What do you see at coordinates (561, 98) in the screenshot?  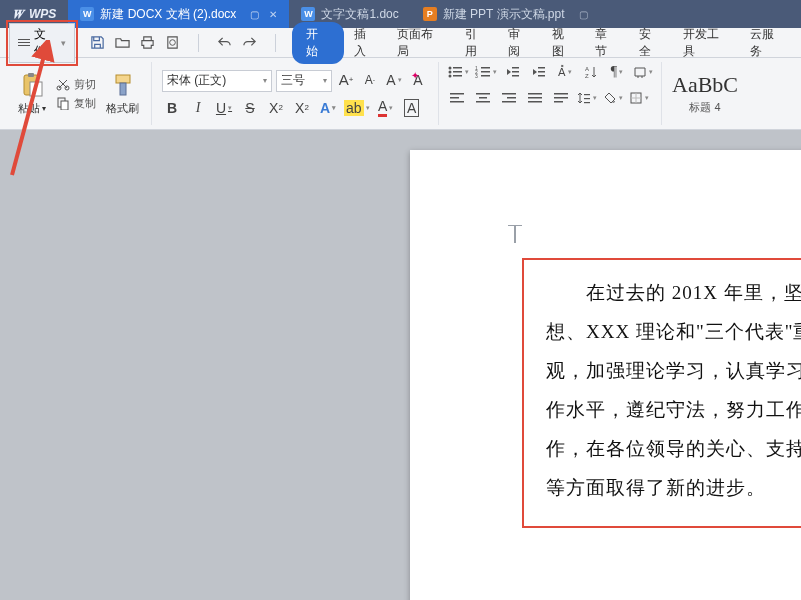 I see `align-distribute-button` at bounding box center [561, 98].